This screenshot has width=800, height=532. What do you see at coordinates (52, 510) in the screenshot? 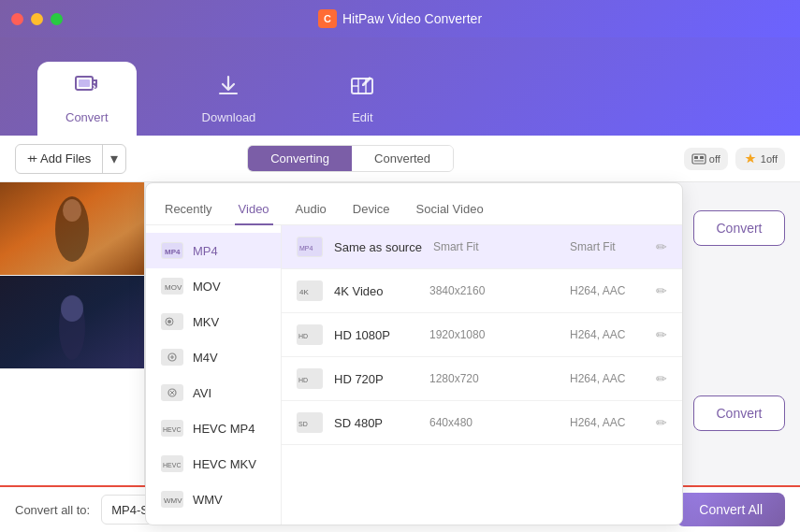
I see `convert-all-label: Convert all to:` at bounding box center [52, 510].